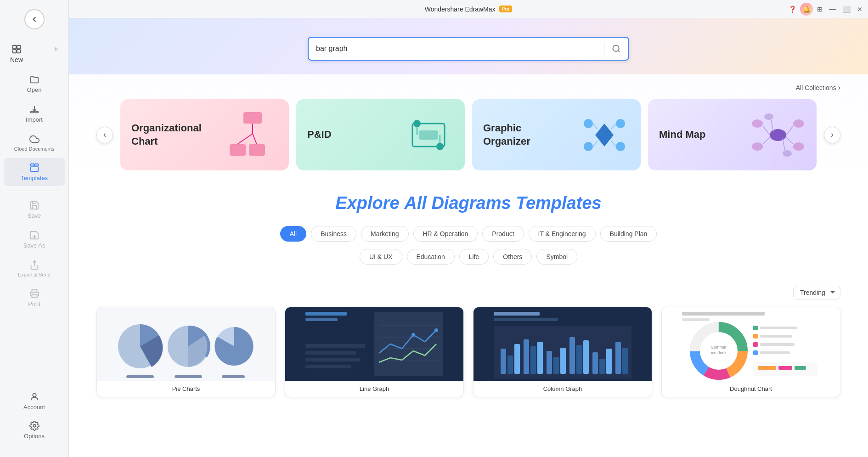  I want to click on filter-tags-row2: UI & UX Education Life Others Symbol, so click(468, 257).